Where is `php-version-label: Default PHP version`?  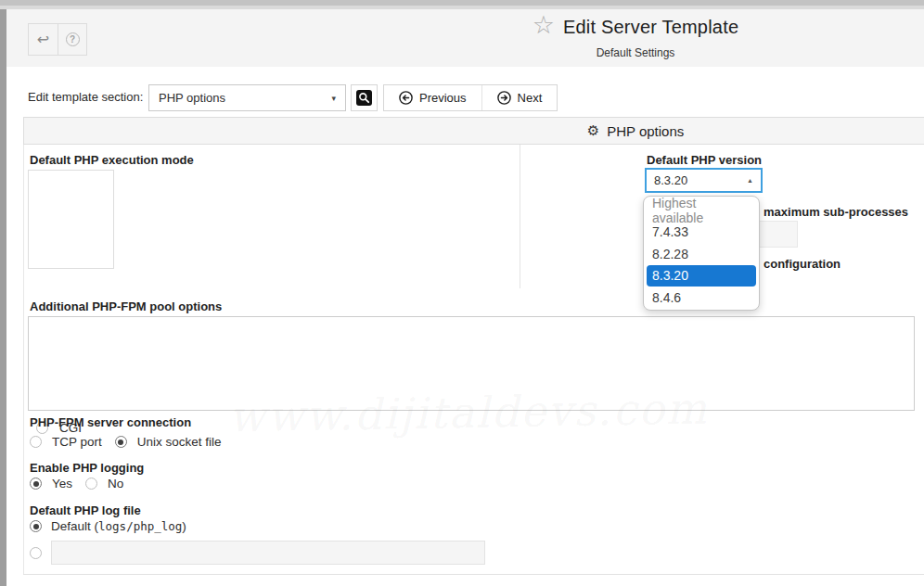 php-version-label: Default PHP version is located at coordinates (704, 159).